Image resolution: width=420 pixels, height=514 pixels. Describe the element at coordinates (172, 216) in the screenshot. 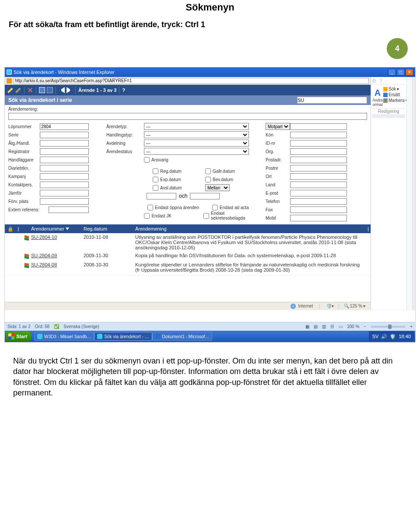

I see `endast-jk-checkbox: Endast JK` at that location.